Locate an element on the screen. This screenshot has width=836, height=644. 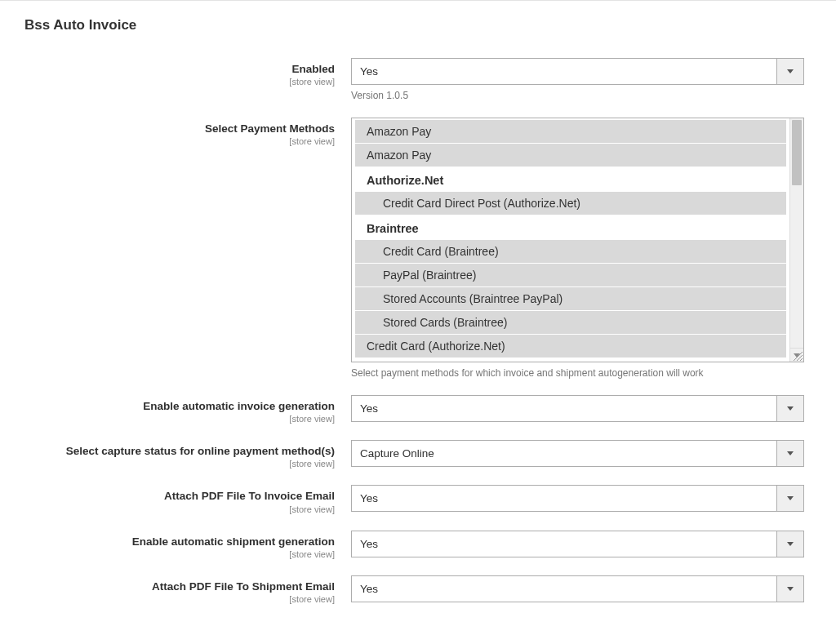
payment-methods-note: Select payment methods for which invoice… is located at coordinates (578, 373).